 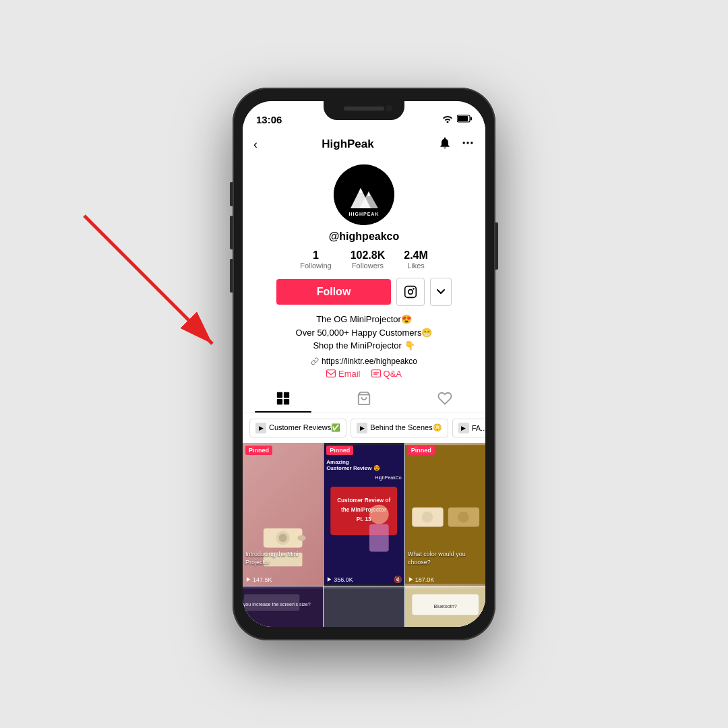 I want to click on avatar: HIGHPEAK, so click(x=364, y=195).